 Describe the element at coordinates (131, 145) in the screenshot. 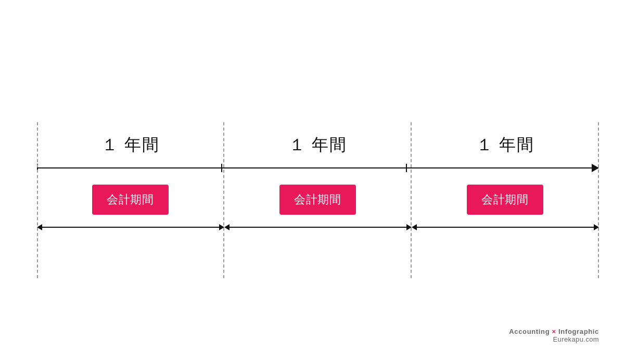

I see `year-label-1: １ 年間` at that location.